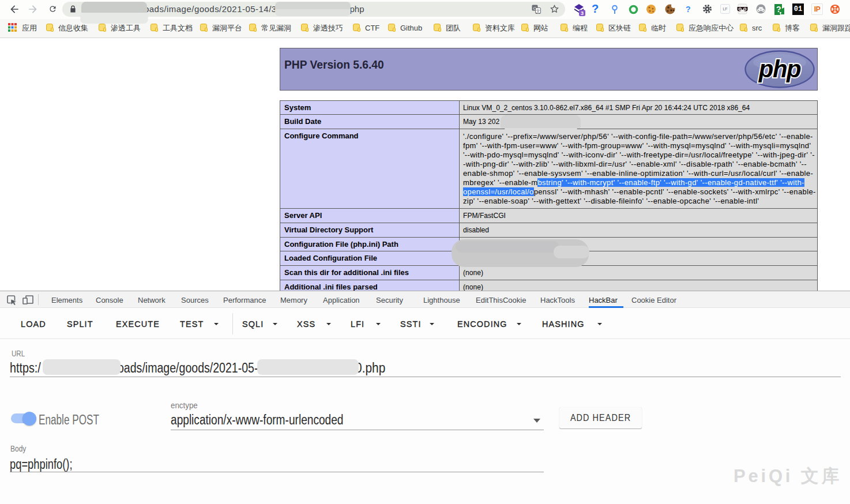 Image resolution: width=850 pixels, height=504 pixels. Describe the element at coordinates (582, 13) in the screenshot. I see `svg-text: 3` at that location.